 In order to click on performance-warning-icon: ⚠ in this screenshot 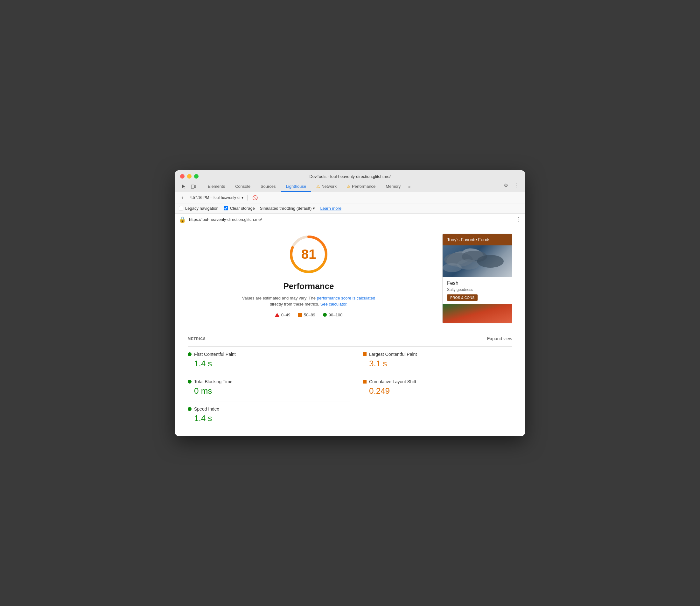, I will do `click(349, 186)`.